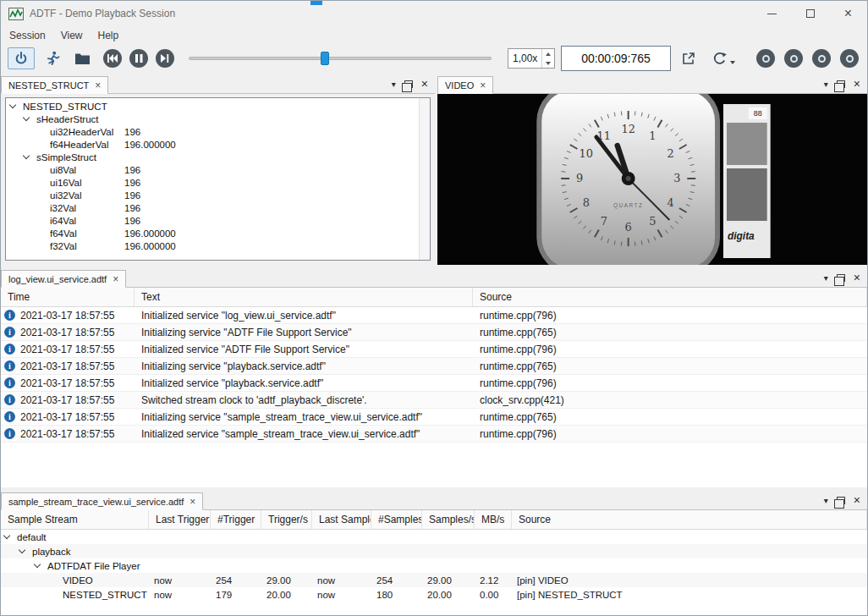 The image size is (868, 616). I want to click on menu-view: View, so click(72, 36).